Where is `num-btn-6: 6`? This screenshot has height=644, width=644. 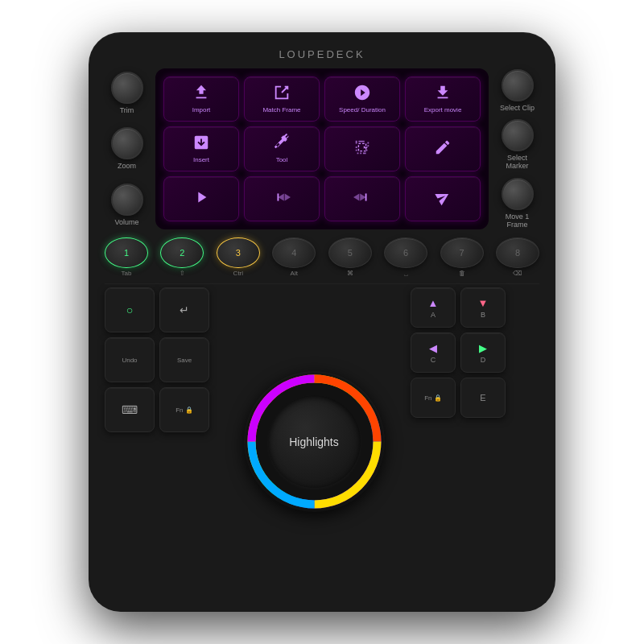
num-btn-6: 6 is located at coordinates (406, 253).